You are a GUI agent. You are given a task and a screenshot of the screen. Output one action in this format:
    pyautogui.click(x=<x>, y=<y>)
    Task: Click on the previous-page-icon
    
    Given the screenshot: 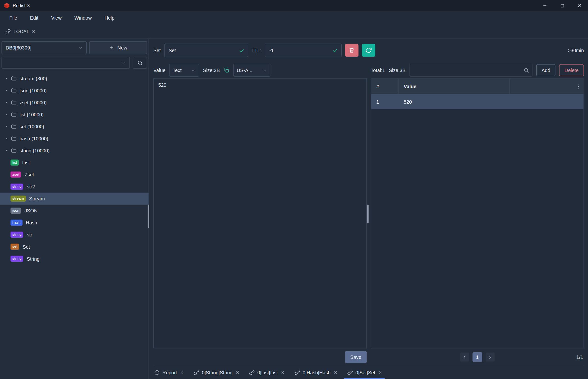 What is the action you would take?
    pyautogui.click(x=465, y=357)
    